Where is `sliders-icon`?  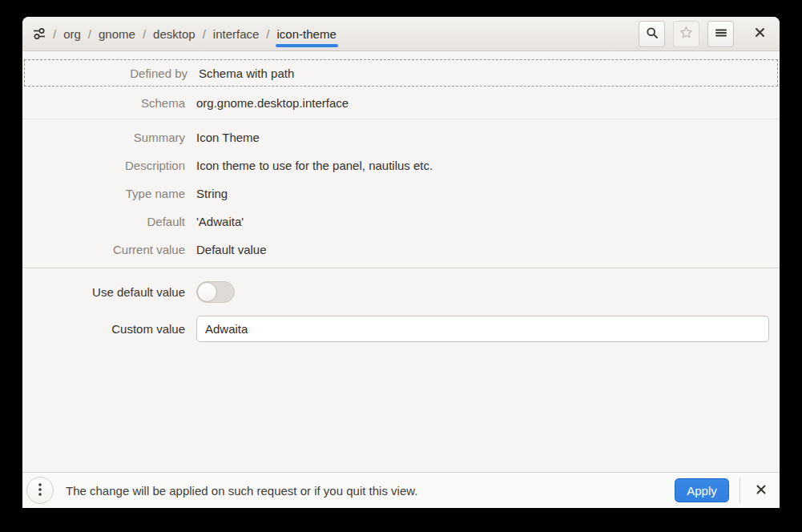
sliders-icon is located at coordinates (39, 34).